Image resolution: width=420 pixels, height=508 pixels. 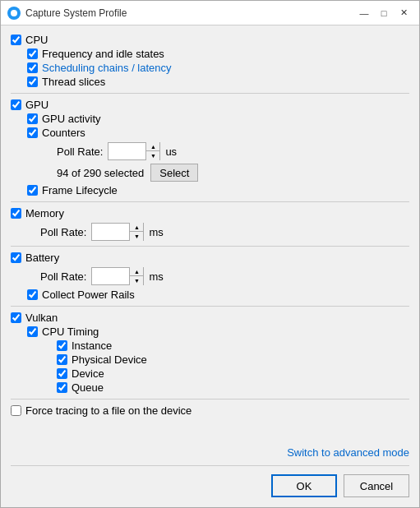 I want to click on cpu-thread-label: Thread slices, so click(x=74, y=82).